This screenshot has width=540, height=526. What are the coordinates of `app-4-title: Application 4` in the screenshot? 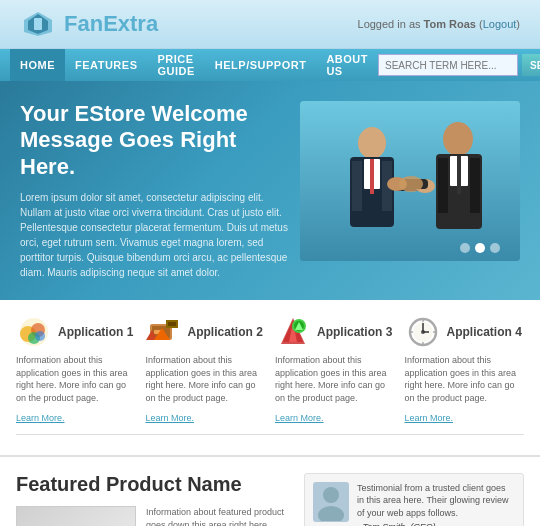 It's located at (484, 332).